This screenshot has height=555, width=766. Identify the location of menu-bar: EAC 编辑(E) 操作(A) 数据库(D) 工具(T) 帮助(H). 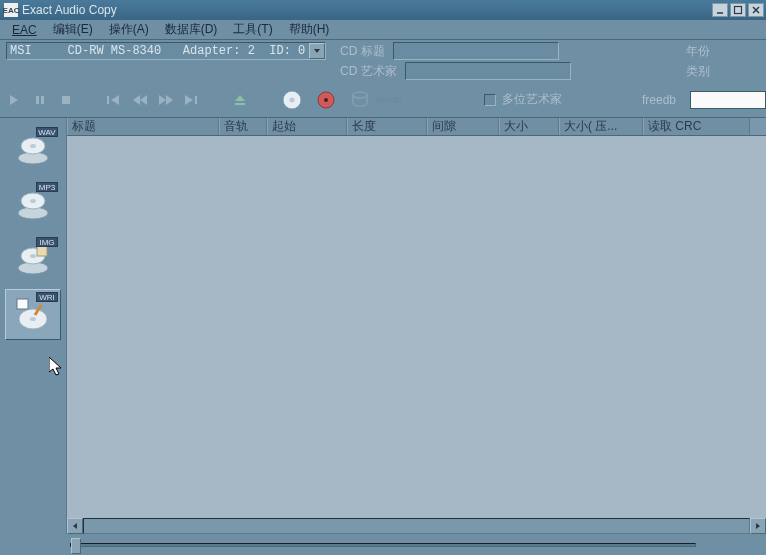
(383, 30).